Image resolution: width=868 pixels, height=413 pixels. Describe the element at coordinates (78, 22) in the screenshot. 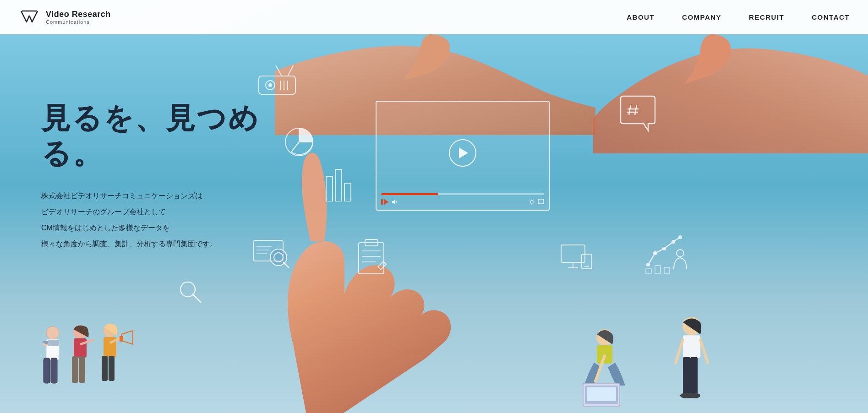

I see `logo-sub-text: Communications` at that location.